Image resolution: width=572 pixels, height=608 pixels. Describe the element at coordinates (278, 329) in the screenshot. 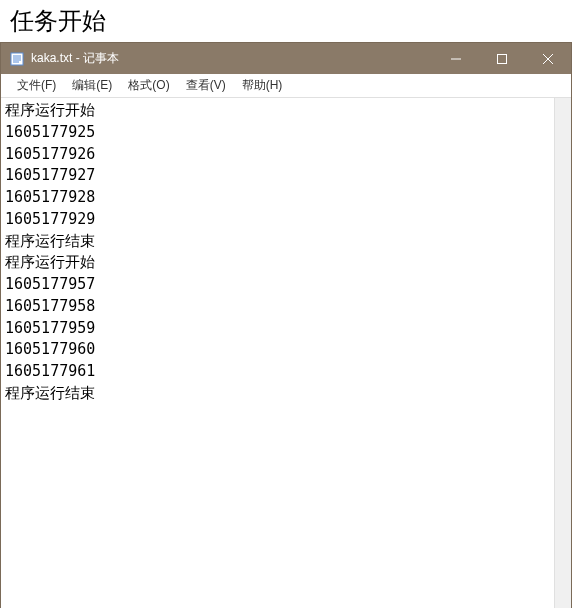

I see `text-line: 1605177959` at that location.